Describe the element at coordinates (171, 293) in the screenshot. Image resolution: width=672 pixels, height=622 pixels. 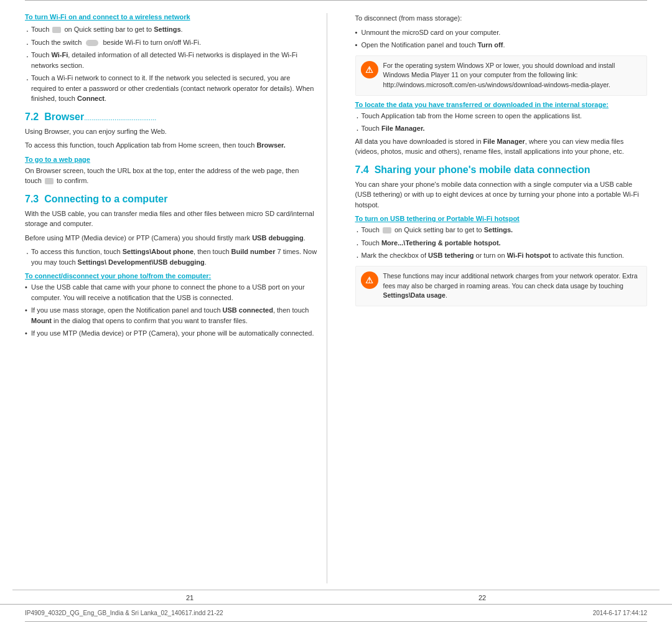
I see `connect-bullet-1: Use the USB cable that came with your ph…` at that location.